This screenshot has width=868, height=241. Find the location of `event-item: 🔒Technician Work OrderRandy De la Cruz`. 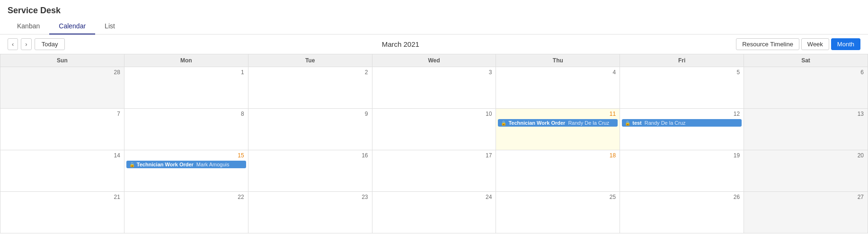

event-item: 🔒Technician Work OrderRandy De la Cruz is located at coordinates (558, 123).